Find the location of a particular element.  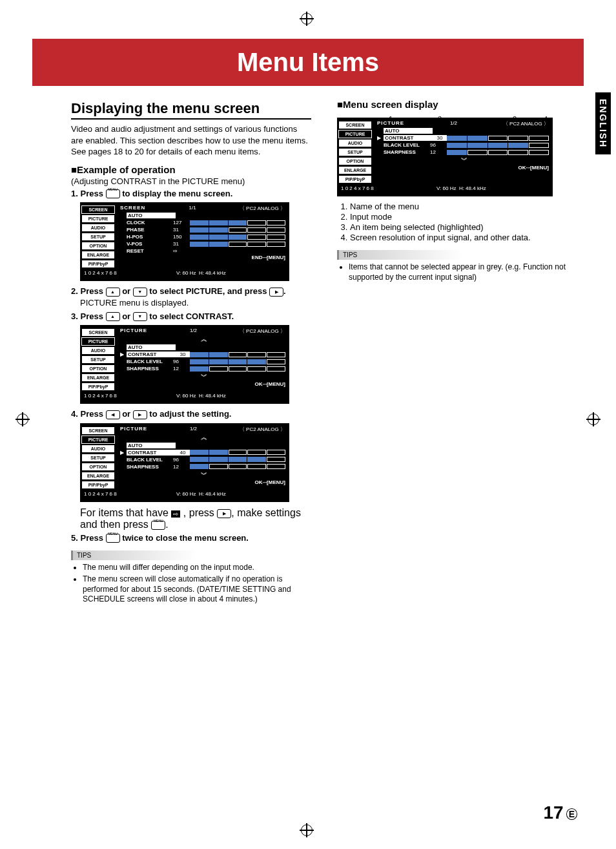

osd-value: 40 is located at coordinates (183, 452).